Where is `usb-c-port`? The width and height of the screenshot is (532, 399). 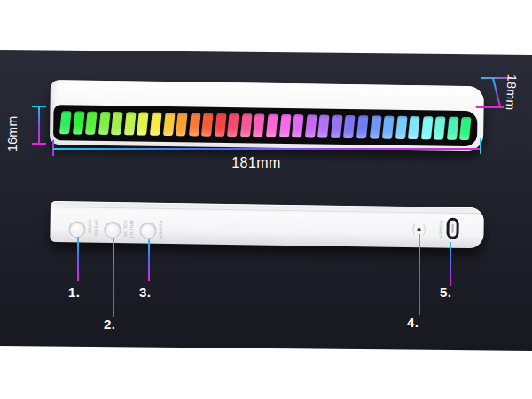
usb-c-port is located at coordinates (452, 229).